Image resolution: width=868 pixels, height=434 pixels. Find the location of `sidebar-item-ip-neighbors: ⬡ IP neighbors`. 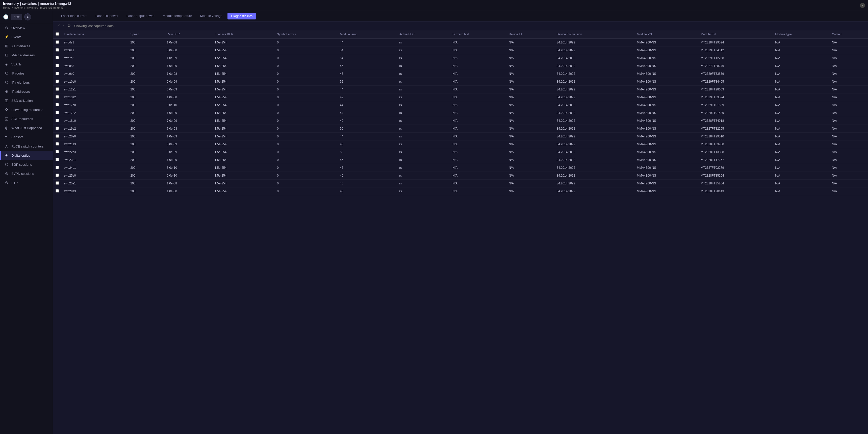

sidebar-item-ip-neighbors: ⬡ IP neighbors is located at coordinates (26, 82).